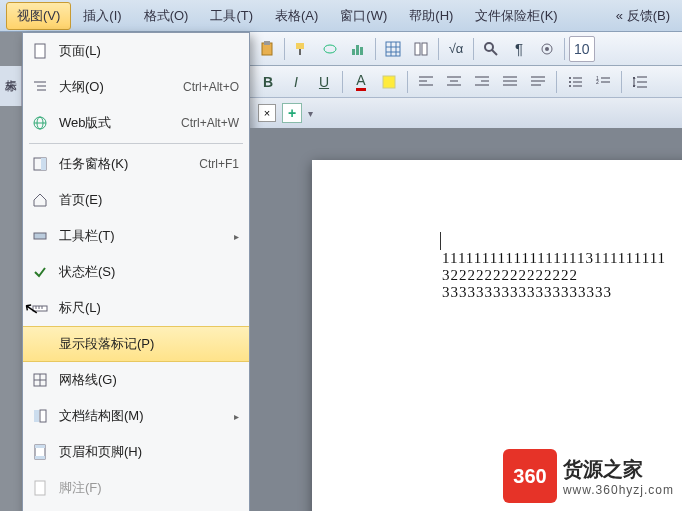 This screenshot has height=511, width=682. What do you see at coordinates (136, 87) in the screenshot?
I see `dd-outline: 大纲(O) Ctrl+Alt+O` at bounding box center [136, 87].